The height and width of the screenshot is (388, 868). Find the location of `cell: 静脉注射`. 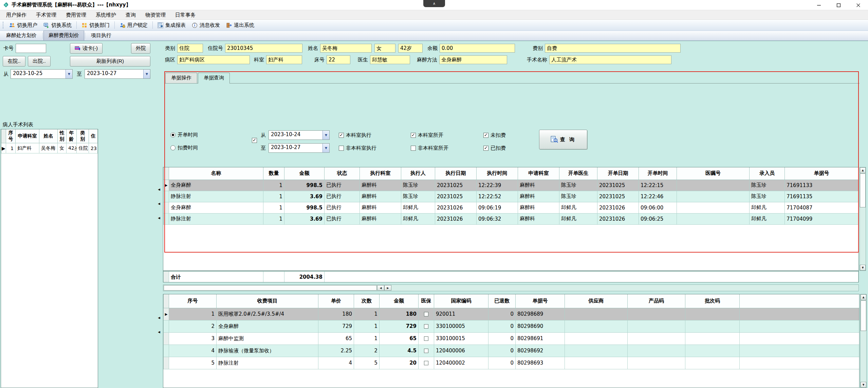

cell: 静脉注射 is located at coordinates (267, 363).